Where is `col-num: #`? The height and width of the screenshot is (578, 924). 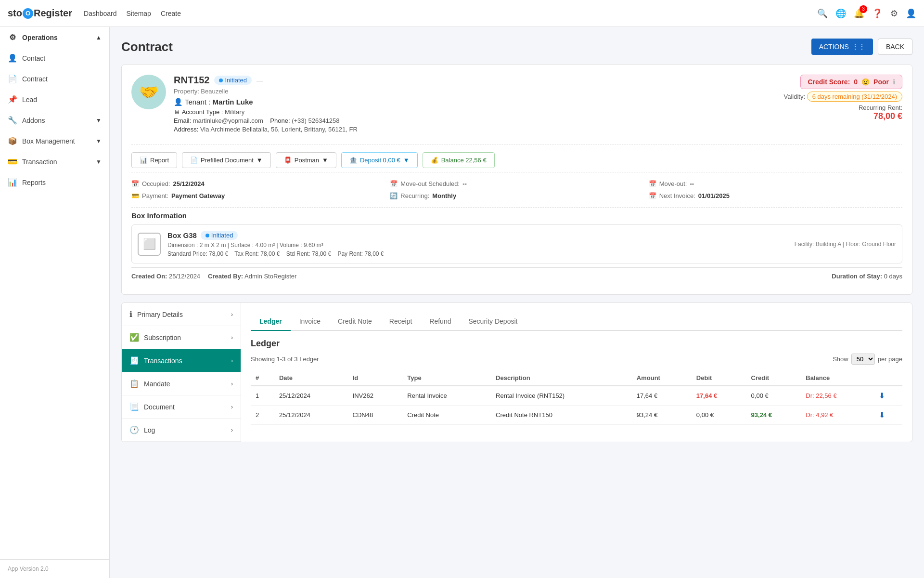
col-num: # is located at coordinates (263, 378).